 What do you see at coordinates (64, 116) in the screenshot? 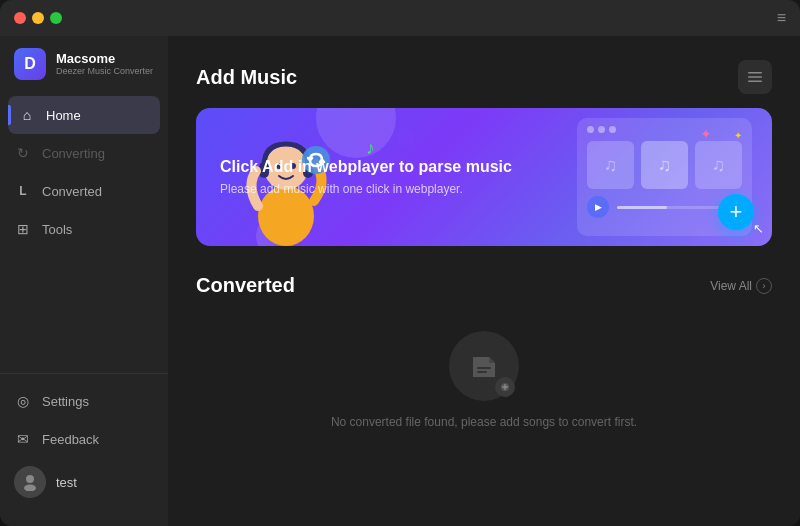
I see `sidebar-item-home-label: Home` at bounding box center [64, 116].